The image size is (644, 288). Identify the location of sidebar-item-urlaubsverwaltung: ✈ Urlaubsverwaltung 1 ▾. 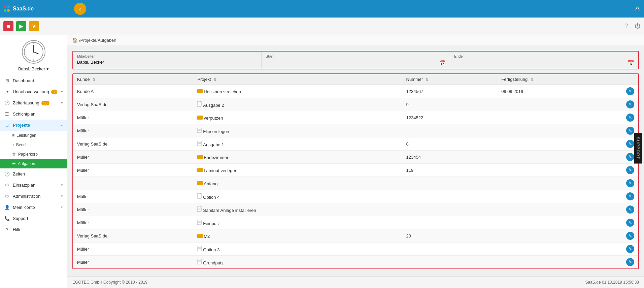
(34, 92).